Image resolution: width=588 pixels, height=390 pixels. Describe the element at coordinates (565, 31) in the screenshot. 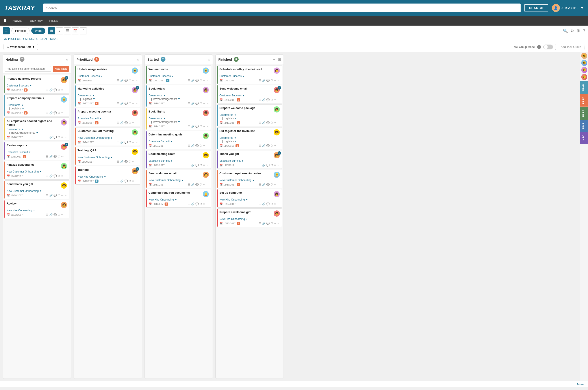

I see `toolbar-search-btn: 🔍` at that location.